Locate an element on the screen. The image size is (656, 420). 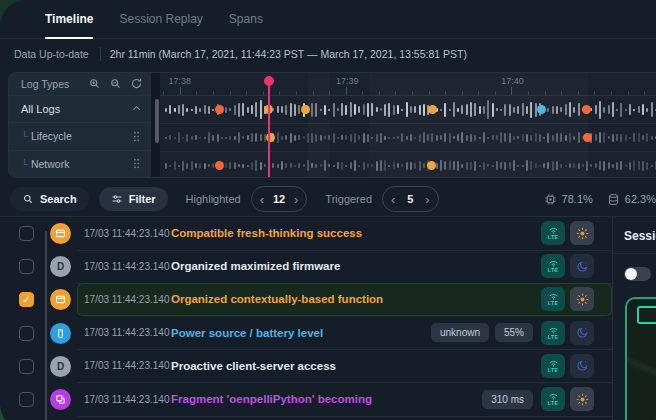
triggered-label: Triggered is located at coordinates (348, 199).